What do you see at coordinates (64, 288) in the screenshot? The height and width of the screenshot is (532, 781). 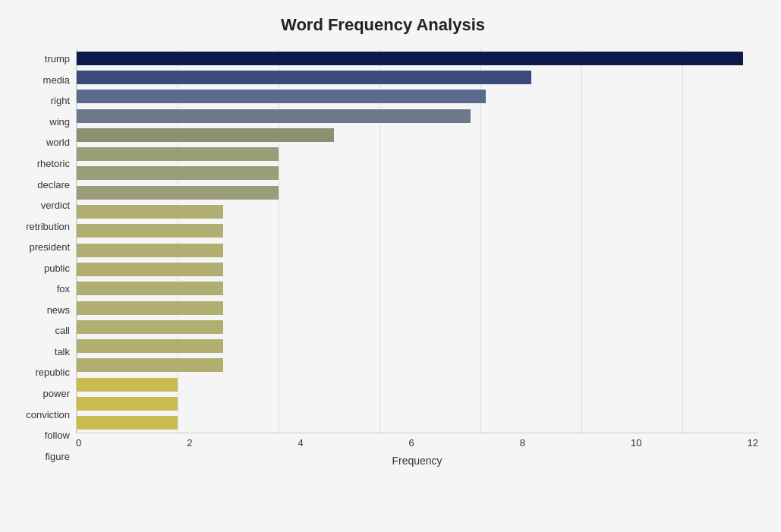 I see `y-label-fox: fox` at bounding box center [64, 288].